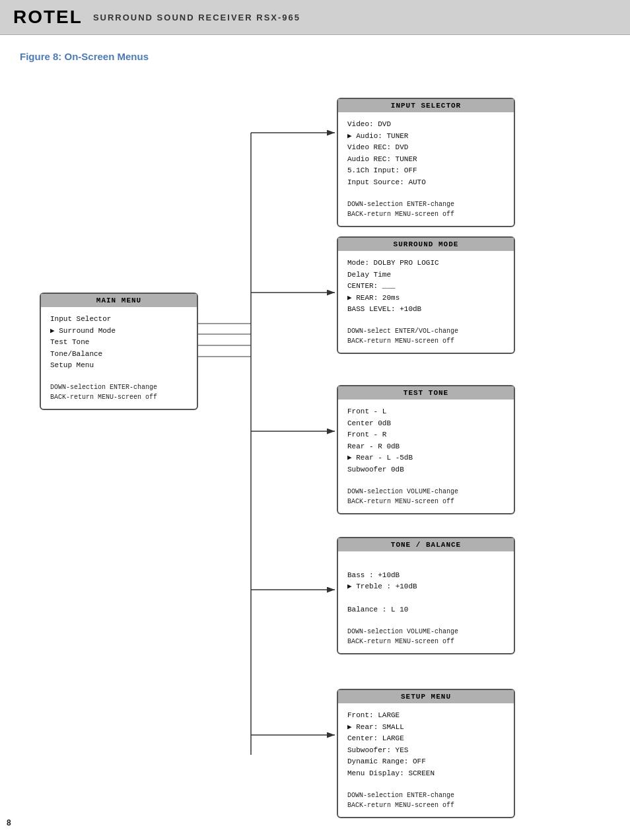 Image resolution: width=630 pixels, height=840 pixels. What do you see at coordinates (426, 470) in the screenshot?
I see `test-tone-line-6: Subwoofer 0dB` at bounding box center [426, 470].